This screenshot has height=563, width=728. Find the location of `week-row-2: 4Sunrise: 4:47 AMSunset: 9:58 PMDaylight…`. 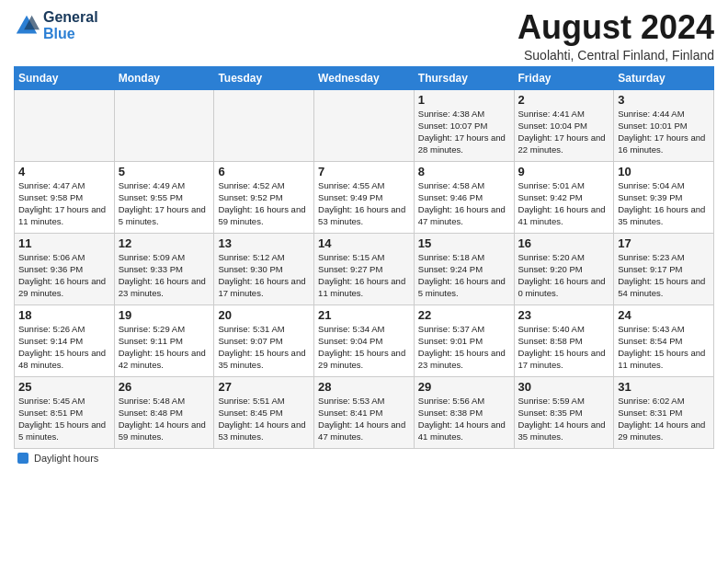

week-row-2: 4Sunrise: 4:47 AMSunset: 9:58 PMDaylight… is located at coordinates (364, 197).